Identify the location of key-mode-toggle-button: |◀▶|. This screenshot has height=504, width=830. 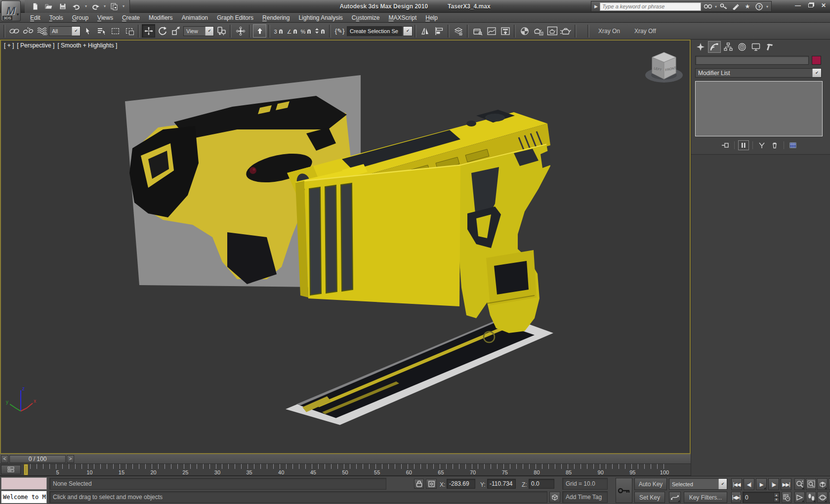
(736, 497).